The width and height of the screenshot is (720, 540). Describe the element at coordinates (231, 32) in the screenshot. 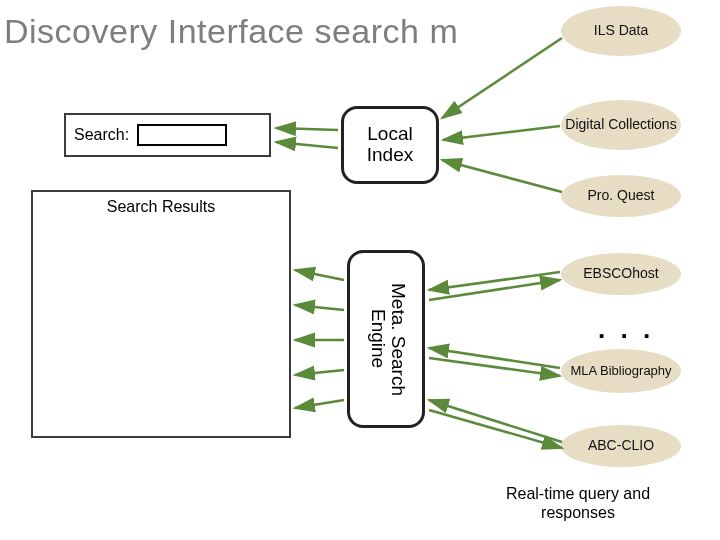

I see `page-title: Discovery Interface search m` at that location.